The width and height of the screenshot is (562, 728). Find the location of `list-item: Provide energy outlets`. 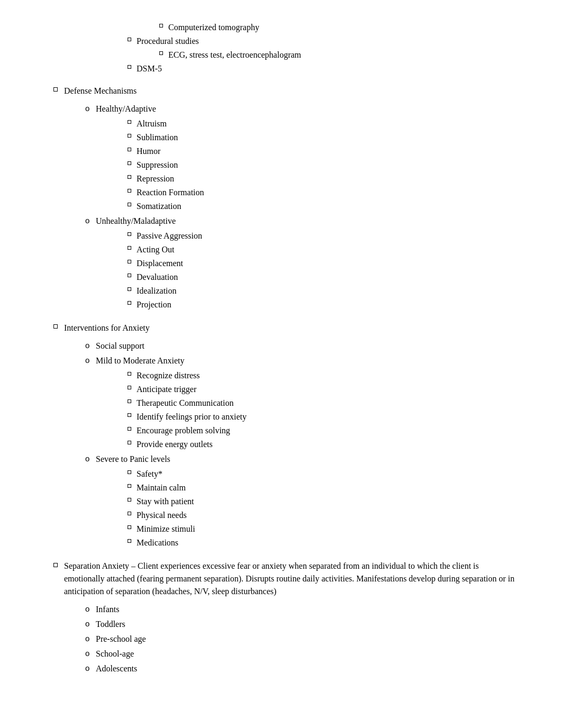

list-item: Provide energy outlets is located at coordinates (323, 444).